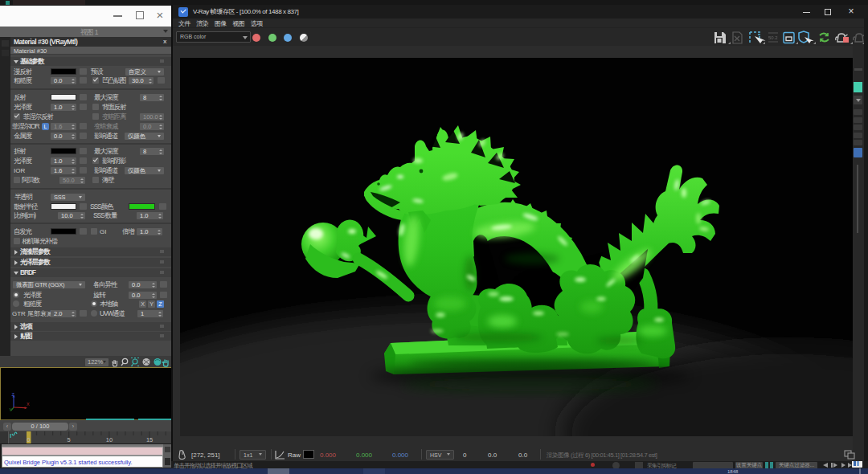  I want to click on svg-text: 50.2, so click(773, 38).